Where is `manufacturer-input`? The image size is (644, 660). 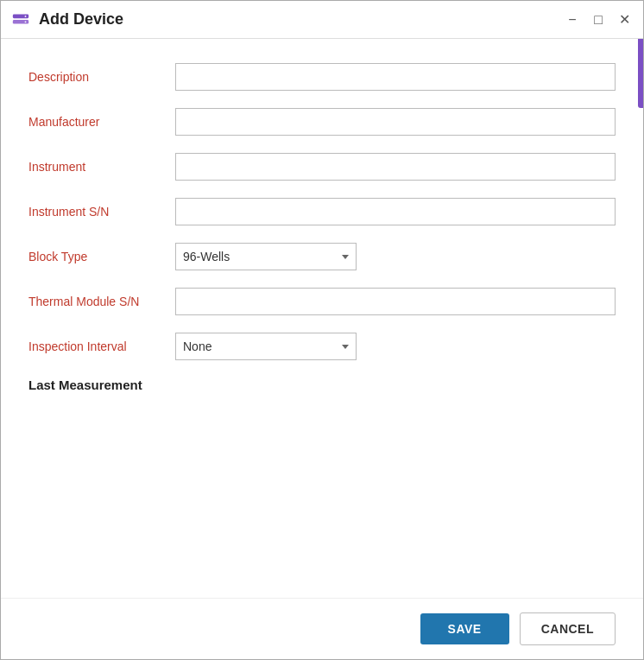 manufacturer-input is located at coordinates (395, 122).